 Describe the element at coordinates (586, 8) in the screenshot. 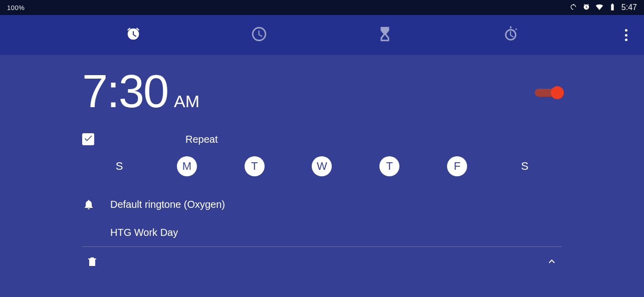

I see `alarm-icon` at that location.